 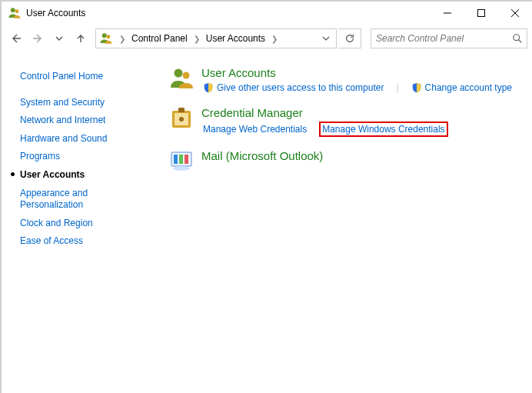 What do you see at coordinates (85, 121) in the screenshot?
I see `sidebar-item-network-and-internet: Network and Internet` at bounding box center [85, 121].